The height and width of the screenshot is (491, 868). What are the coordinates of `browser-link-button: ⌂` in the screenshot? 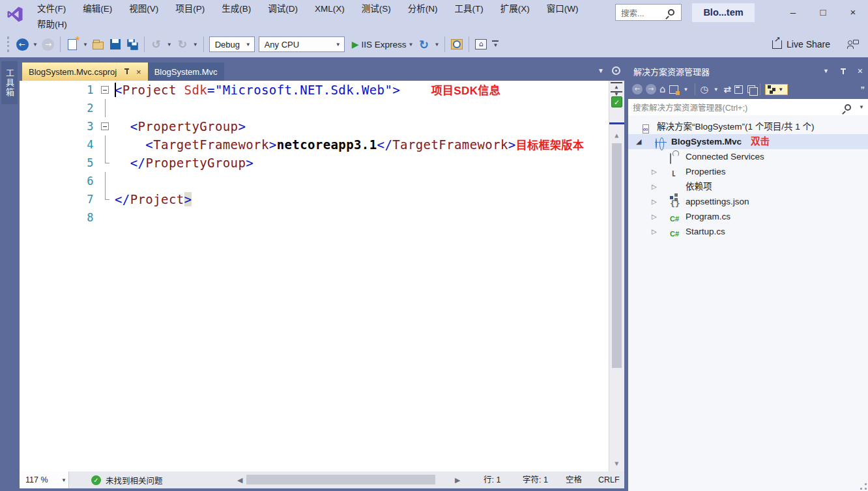 It's located at (481, 44).